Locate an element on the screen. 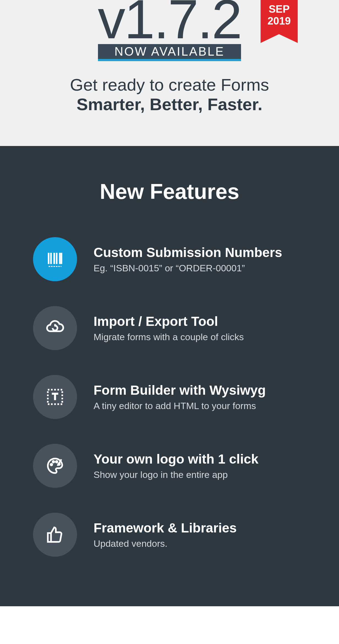 The height and width of the screenshot is (644, 339). feature-title: Your own logo with 1 click is located at coordinates (176, 459).